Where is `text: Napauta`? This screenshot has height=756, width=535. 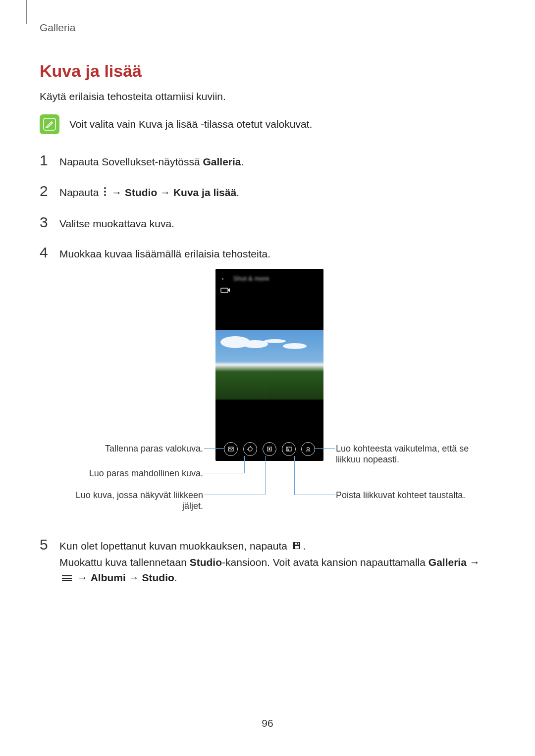
text: Napauta is located at coordinates (80, 192).